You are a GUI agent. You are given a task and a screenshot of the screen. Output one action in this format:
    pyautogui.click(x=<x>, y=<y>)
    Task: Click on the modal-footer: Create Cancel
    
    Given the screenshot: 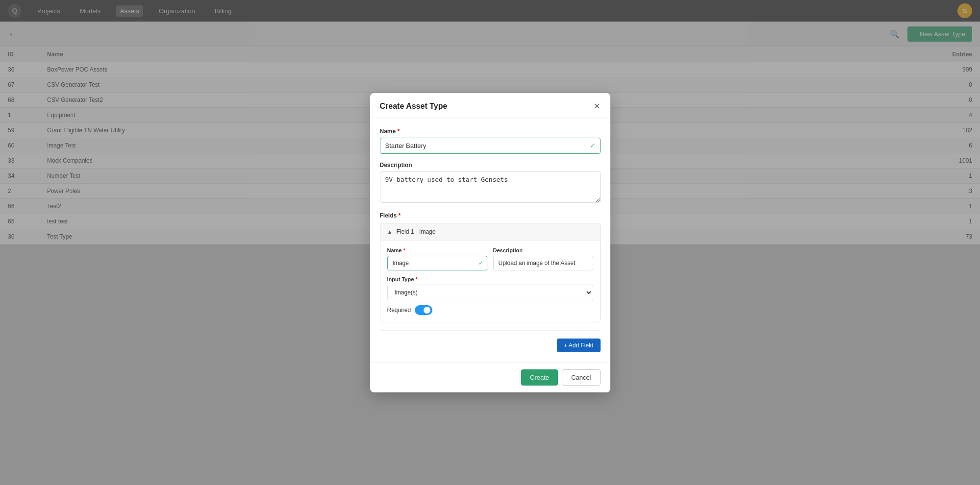 What is the action you would take?
    pyautogui.click(x=490, y=377)
    